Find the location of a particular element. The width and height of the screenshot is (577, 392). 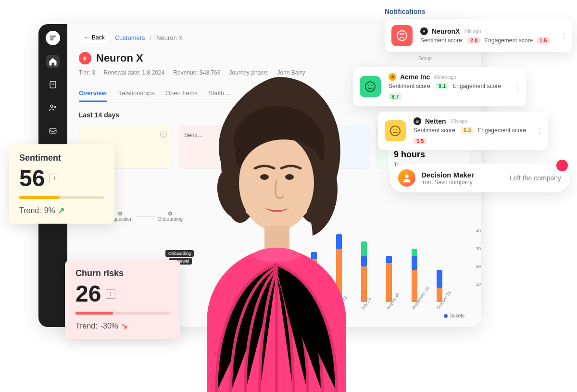

kpi-churn-value: 26 is located at coordinates (88, 293).